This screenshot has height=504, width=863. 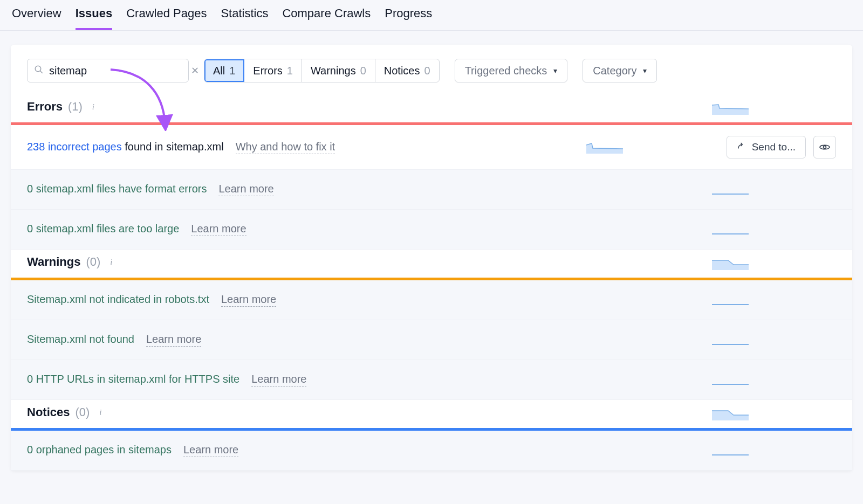 I want to click on issue-text: Sitemap.xml not indicated in robots.txt, so click(x=118, y=300).